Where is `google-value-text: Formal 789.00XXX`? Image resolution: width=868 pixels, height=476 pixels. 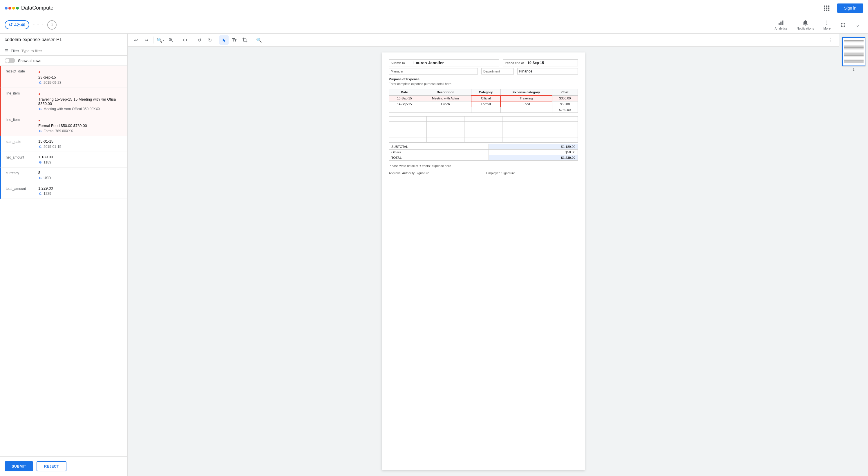
google-value-text: Formal 789.00XXX is located at coordinates (58, 131).